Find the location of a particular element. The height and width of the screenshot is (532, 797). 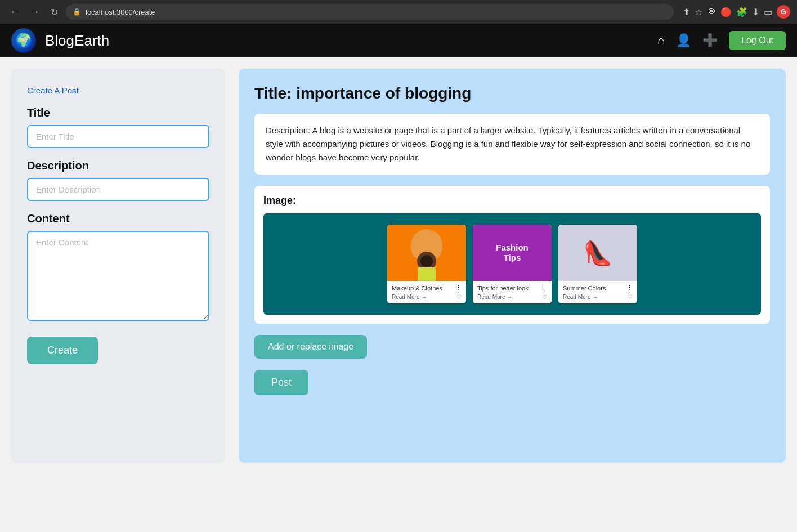

gallery-card-1: Makeup & Clothes ⋮ Read More → ♡ is located at coordinates (427, 264).